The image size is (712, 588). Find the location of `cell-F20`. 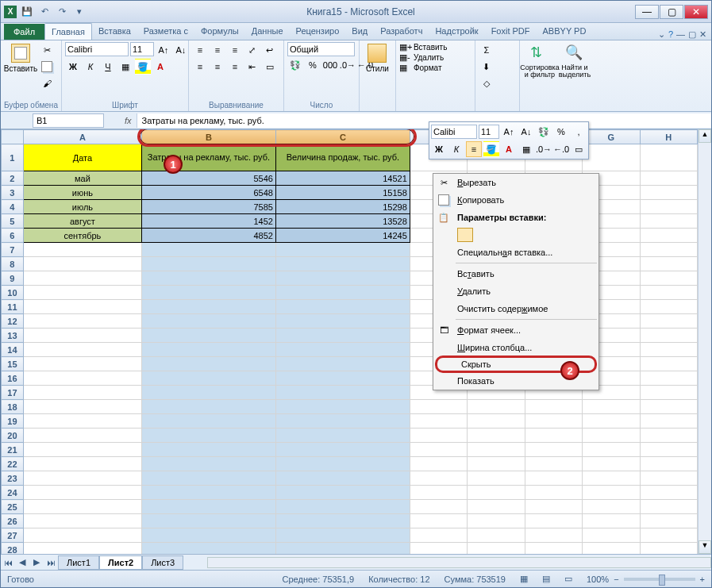

cell-F20 is located at coordinates (553, 436).